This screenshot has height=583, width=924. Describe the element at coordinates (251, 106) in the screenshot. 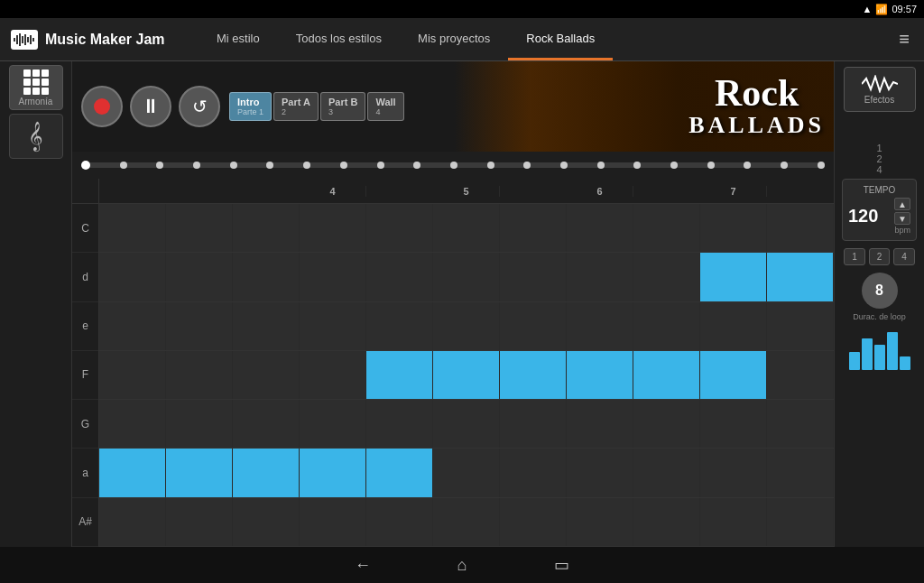

I see `seq-block-intro: Intro Parte 1` at that location.